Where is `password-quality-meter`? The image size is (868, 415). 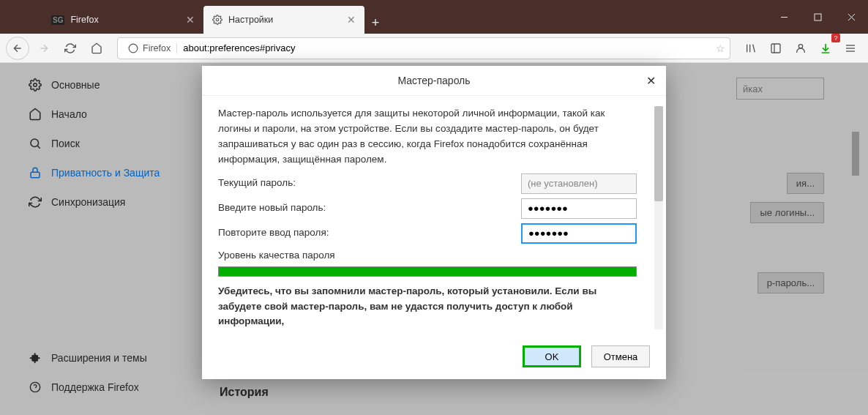
password-quality-meter is located at coordinates (427, 272).